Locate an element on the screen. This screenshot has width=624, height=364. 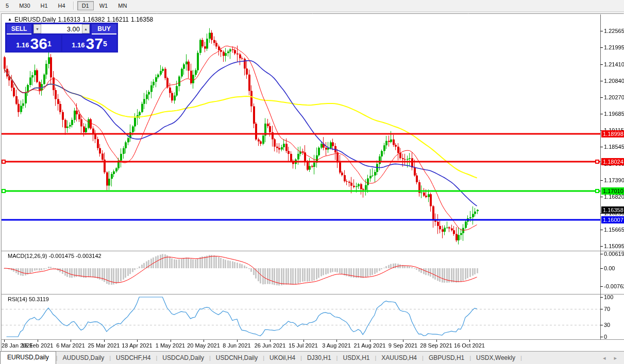
chart-tab-eurusd-daily: EURUSD,Daily is located at coordinates (28, 357).